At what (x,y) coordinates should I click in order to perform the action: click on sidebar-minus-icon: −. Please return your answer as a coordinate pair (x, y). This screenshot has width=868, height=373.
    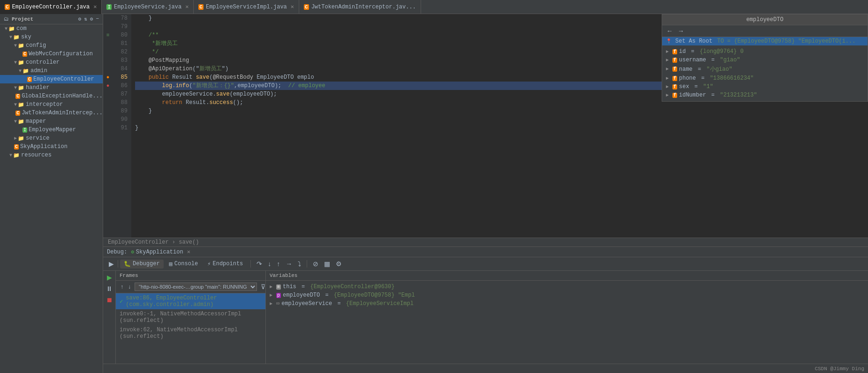
    Looking at the image, I should click on (98, 19).